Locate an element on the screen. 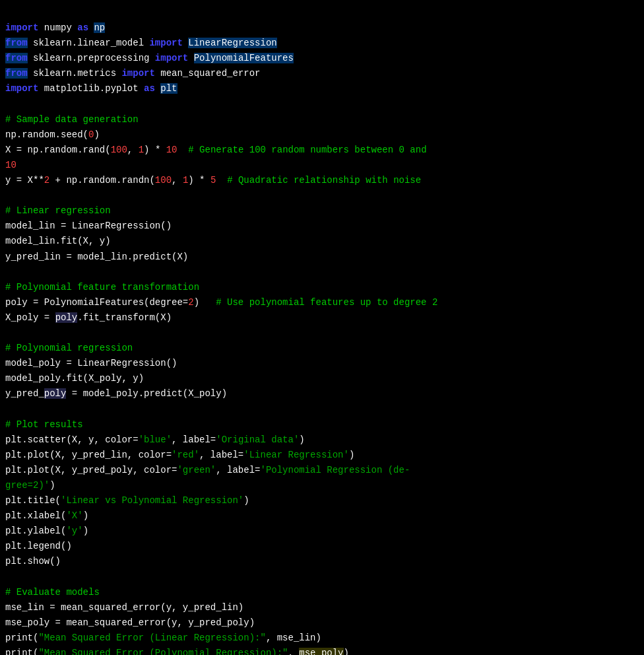 This screenshot has width=644, height=655. line-plot-lin: plt.plot(X, y_pred_lin, color='red', lab… is located at coordinates (179, 455).